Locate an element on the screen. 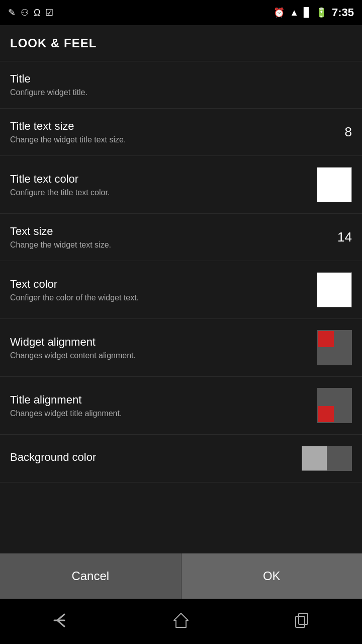 Image resolution: width=362 pixels, height=644 pixels. bg-toggle-left is located at coordinates (315, 458).